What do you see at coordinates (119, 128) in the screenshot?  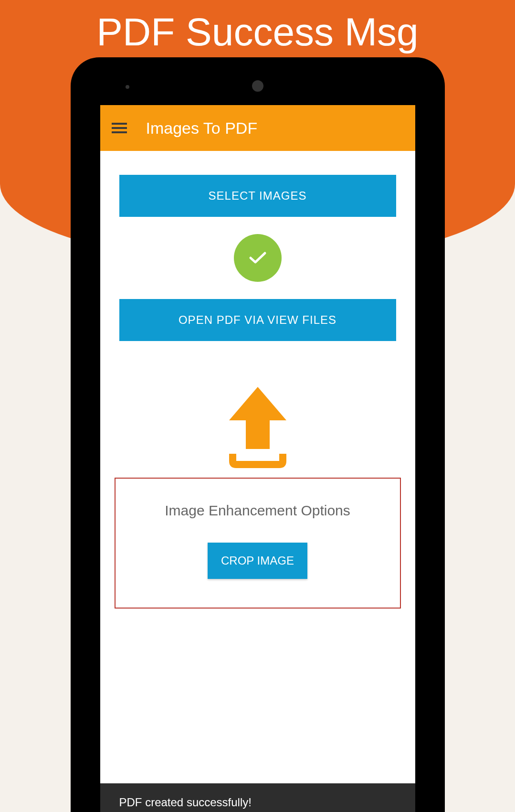 I see `hamburger-menu-icon` at bounding box center [119, 128].